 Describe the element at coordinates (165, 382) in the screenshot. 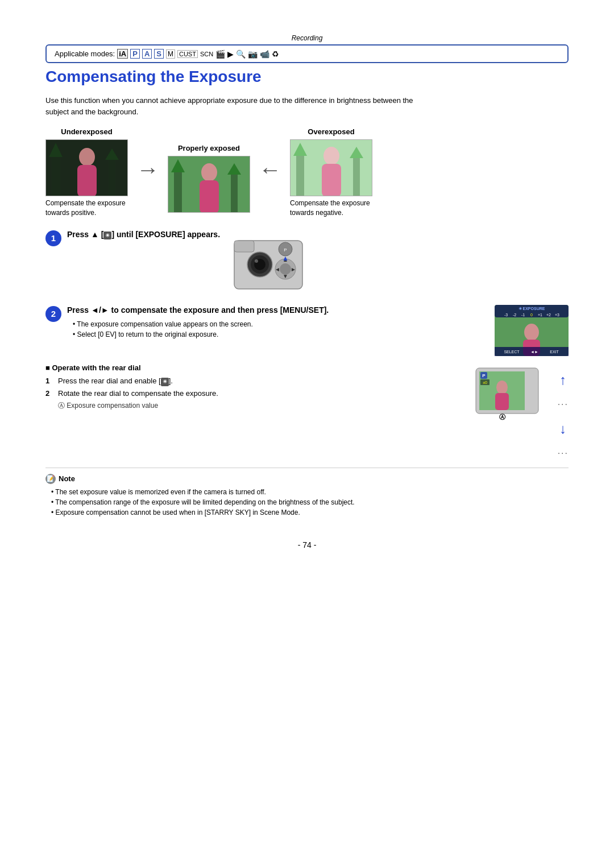

I see `exposure-icon2: ☀` at that location.